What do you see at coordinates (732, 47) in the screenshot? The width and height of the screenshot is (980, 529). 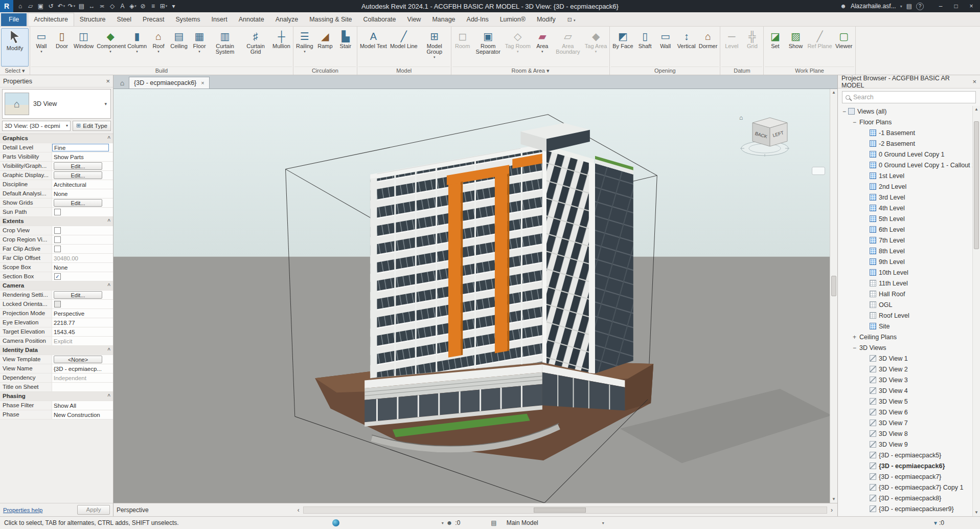 I see `level-button: ─ Level` at bounding box center [732, 47].